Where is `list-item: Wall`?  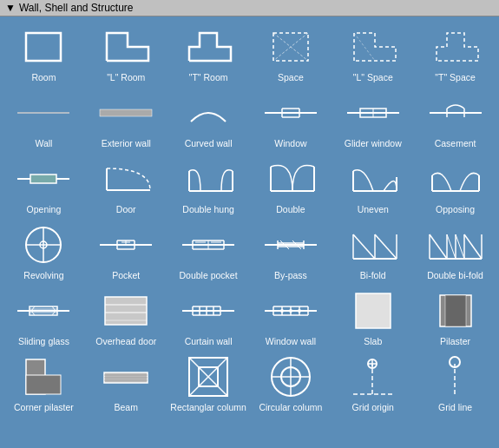
list-item: Wall is located at coordinates (43, 120).